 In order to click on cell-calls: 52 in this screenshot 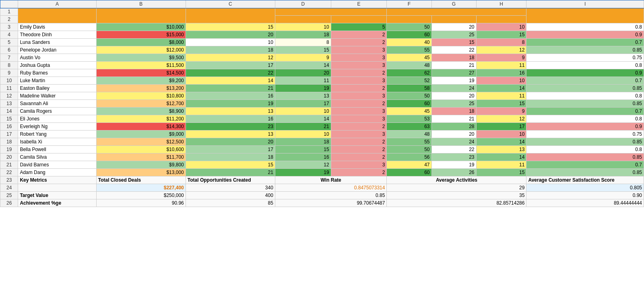, I will do `click(409, 81)`.